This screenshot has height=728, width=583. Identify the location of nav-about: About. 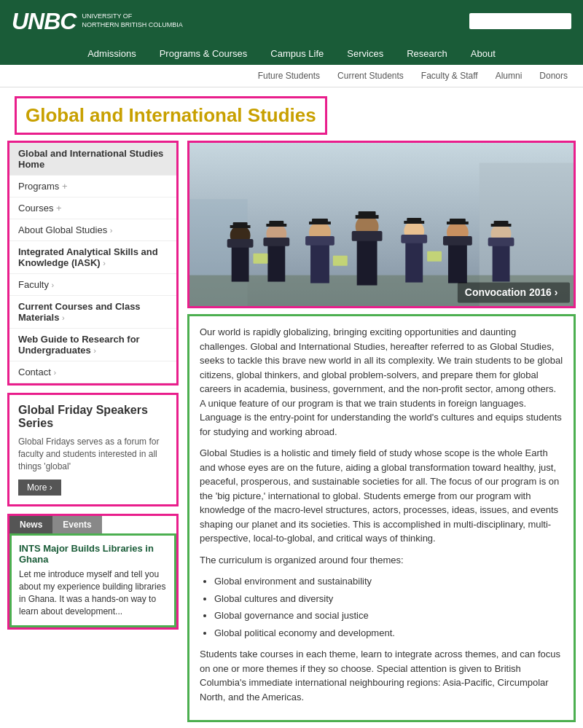
(483, 54).